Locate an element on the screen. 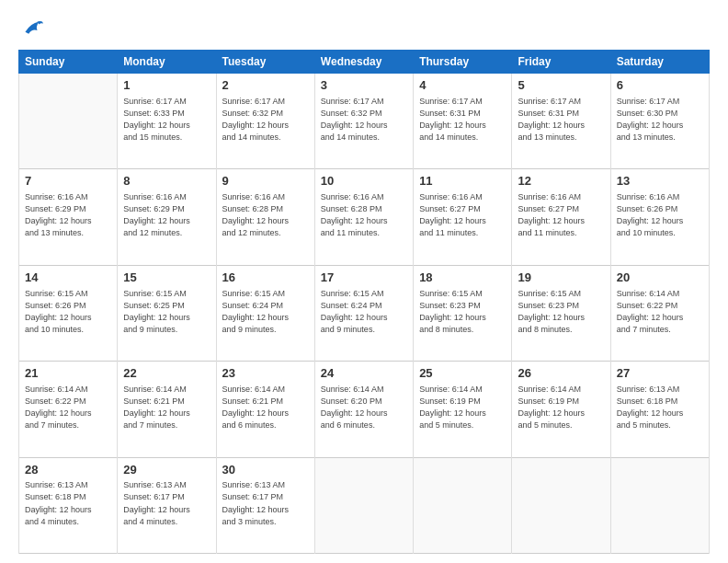 Image resolution: width=728 pixels, height=563 pixels. day-number: 22 is located at coordinates (166, 373).